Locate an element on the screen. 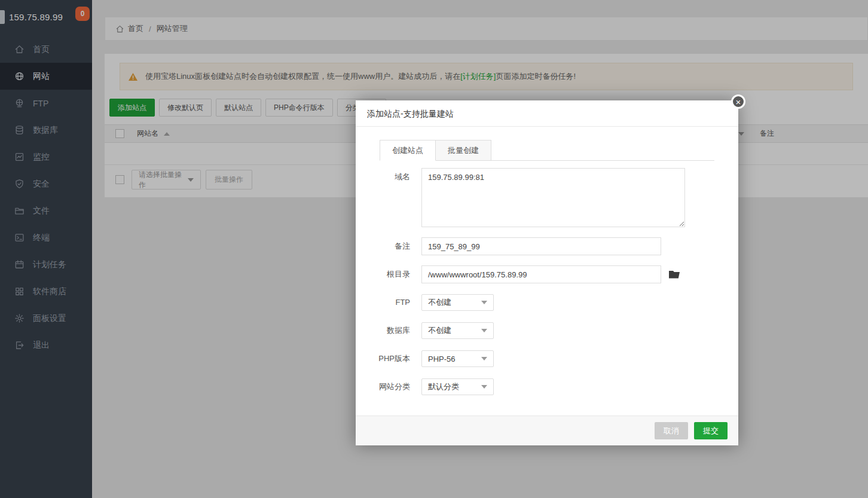 The width and height of the screenshot is (868, 498). modal-title: 添加站点-支持批量建站 is located at coordinates (547, 114).